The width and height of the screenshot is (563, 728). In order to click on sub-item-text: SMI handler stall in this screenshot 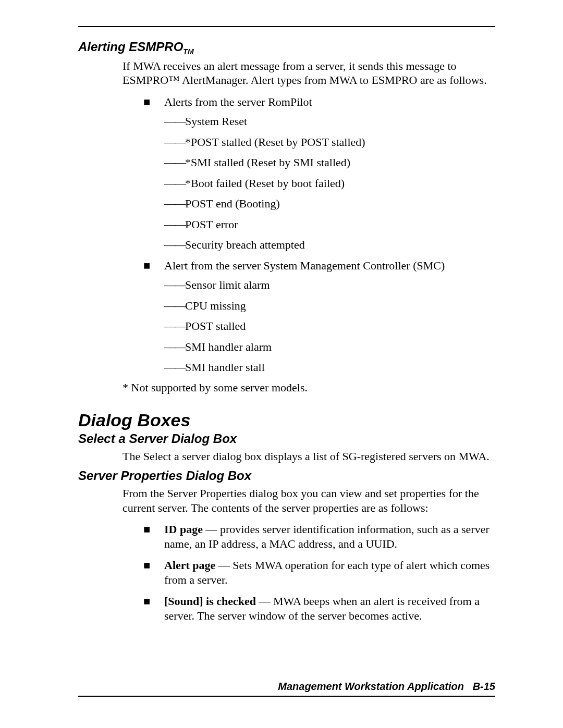, I will do `click(225, 367)`.